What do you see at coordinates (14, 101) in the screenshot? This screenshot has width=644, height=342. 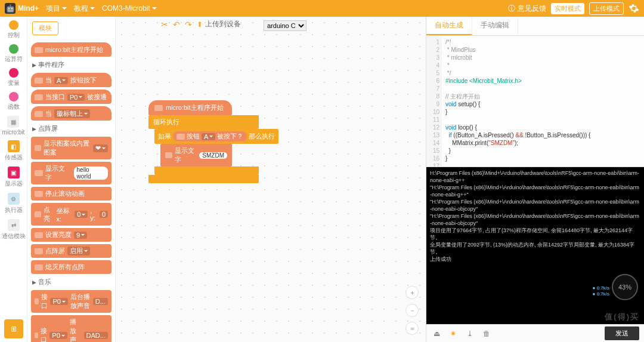 I see `cat-function: 函数` at bounding box center [14, 101].